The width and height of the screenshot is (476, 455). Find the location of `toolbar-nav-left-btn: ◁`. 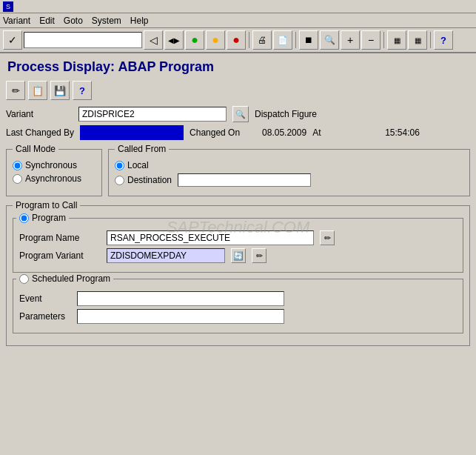

toolbar-nav-left-btn: ◁ is located at coordinates (153, 40).